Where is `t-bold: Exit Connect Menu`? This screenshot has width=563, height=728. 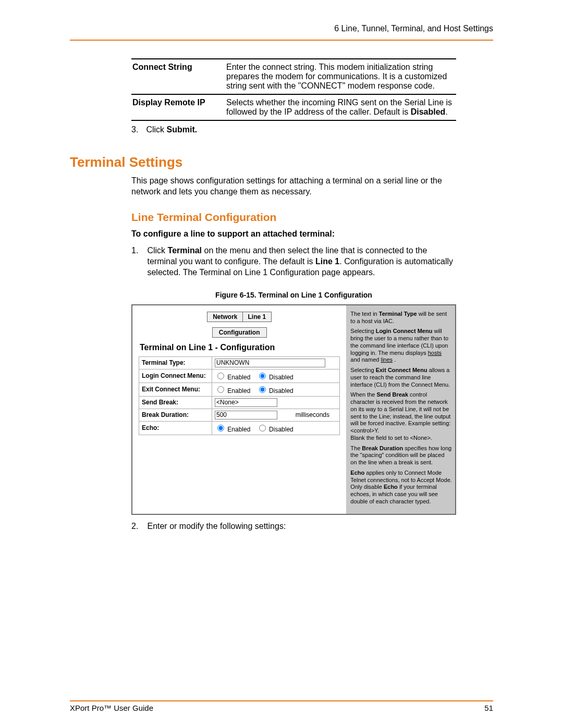
t-bold: Exit Connect Menu is located at coordinates (401, 370).